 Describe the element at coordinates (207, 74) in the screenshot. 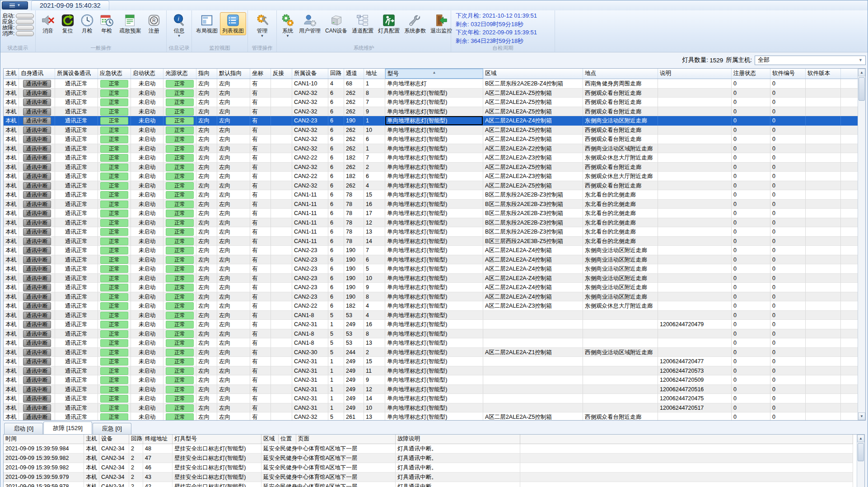

I see `column-header: 指向` at that location.